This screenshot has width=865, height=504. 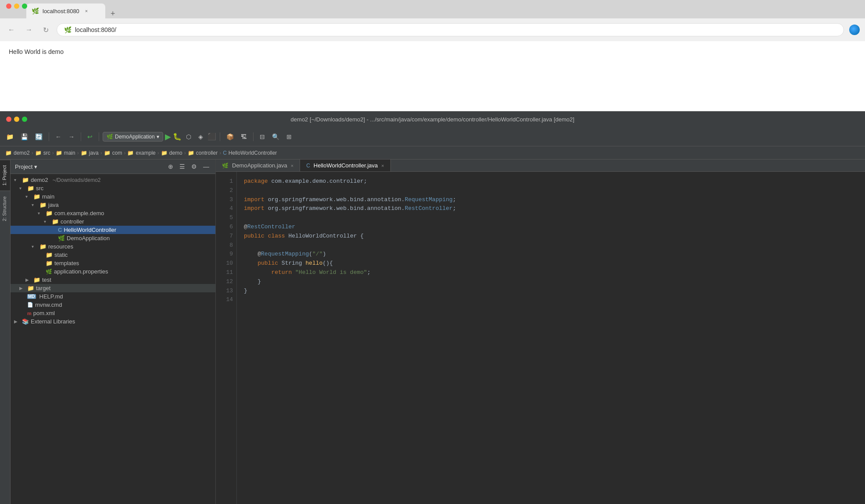 I want to click on ide-maximize-button, so click(x=25, y=119).